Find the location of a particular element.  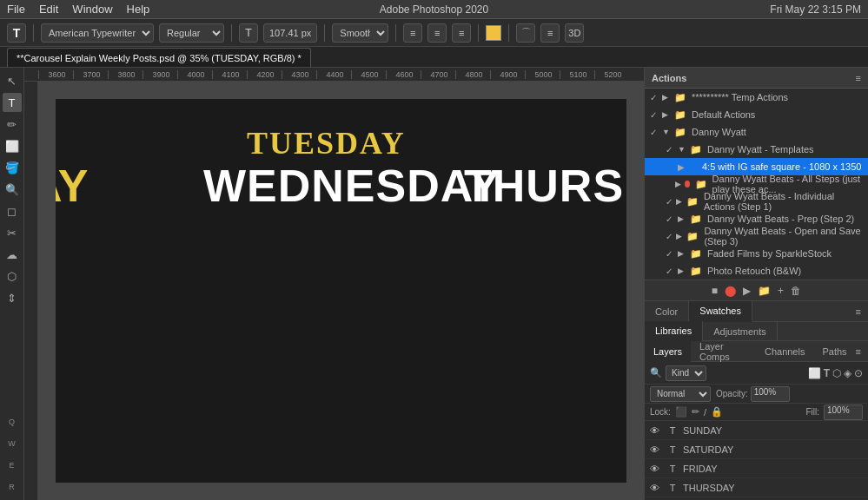

layers-panel-menu-icon: ≡ is located at coordinates (862, 352).